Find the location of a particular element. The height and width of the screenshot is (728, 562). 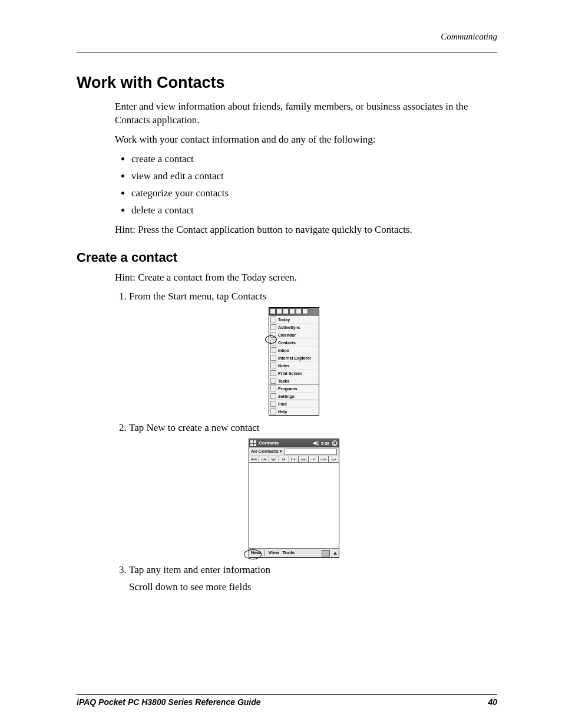

alpha-tab: opq is located at coordinates (304, 460).